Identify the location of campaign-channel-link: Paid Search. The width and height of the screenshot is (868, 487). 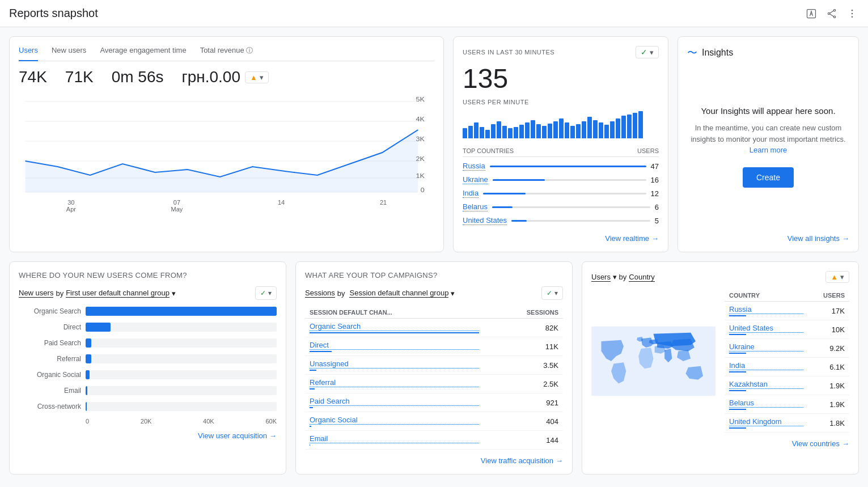
(395, 401).